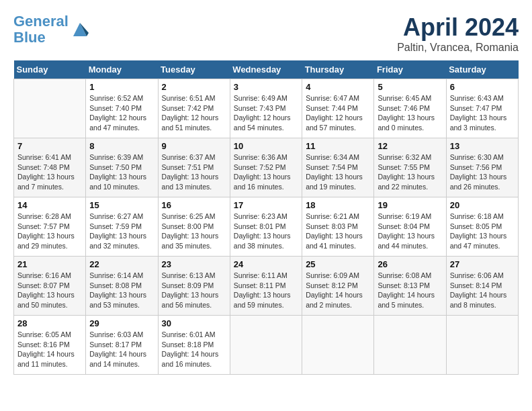  Describe the element at coordinates (266, 227) in the screenshot. I see `week-row-3: 14Sunrise: 6:28 AM Sunset: 7:57 PM Dayli…` at that location.